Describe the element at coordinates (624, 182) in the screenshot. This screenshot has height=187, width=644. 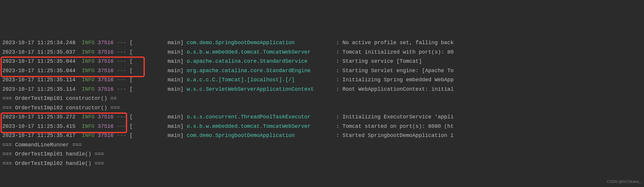
I see `watermark-text: CSDN @ACGkaka_` at that location.